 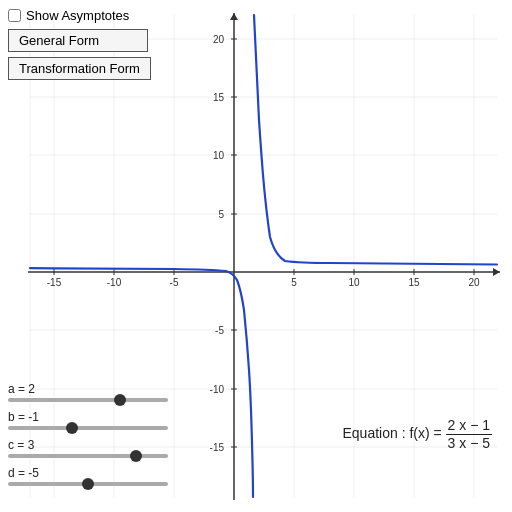 I want to click on slider-d-row: d = -5, so click(x=108, y=476).